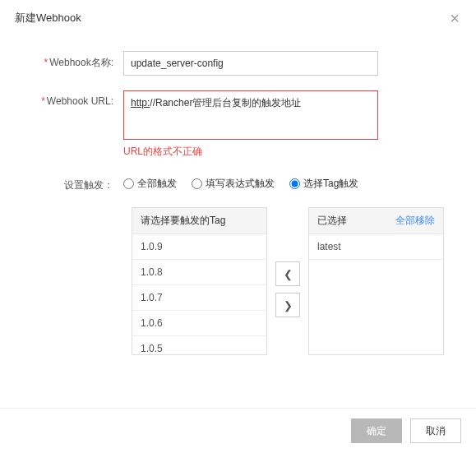 Image resolution: width=476 pixels, height=453 pixels. Describe the element at coordinates (238, 183) in the screenshot. I see `row-trigger: 设置触发： 全部触发 填写表达式触发 选择Tag触发` at that location.